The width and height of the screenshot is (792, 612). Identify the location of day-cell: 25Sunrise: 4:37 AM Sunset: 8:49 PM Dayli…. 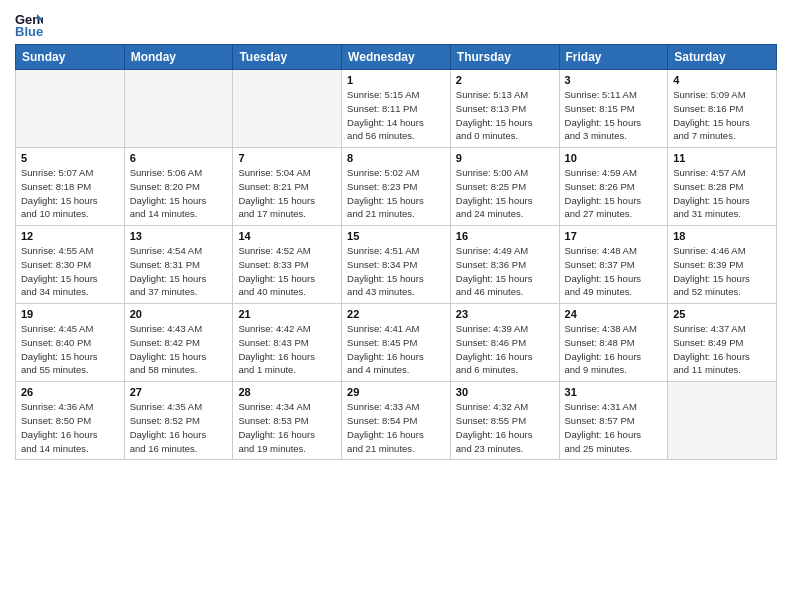
(722, 343).